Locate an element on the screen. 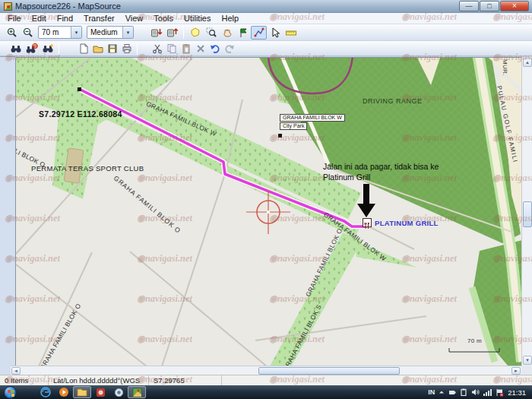  zoom-in-button is located at coordinates (12, 33).